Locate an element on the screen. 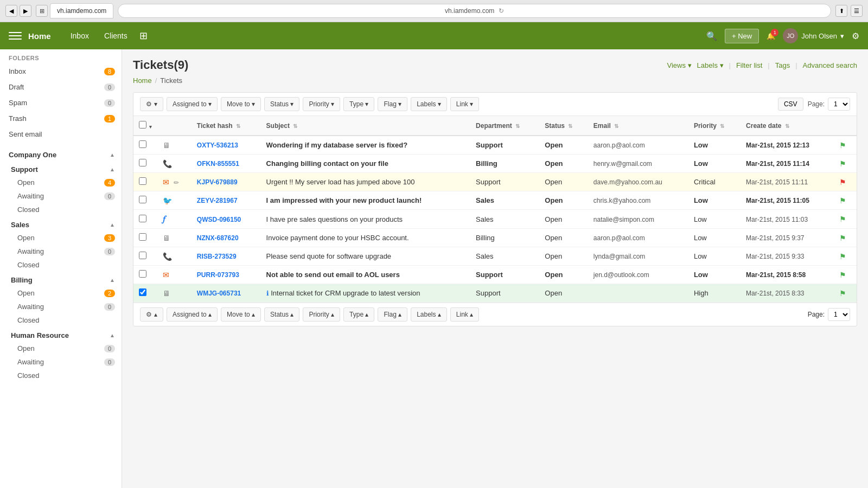 Image resolution: width=868 pixels, height=488 pixels. ticket-subject: I have pre sales questions on your produ… is located at coordinates (334, 219).